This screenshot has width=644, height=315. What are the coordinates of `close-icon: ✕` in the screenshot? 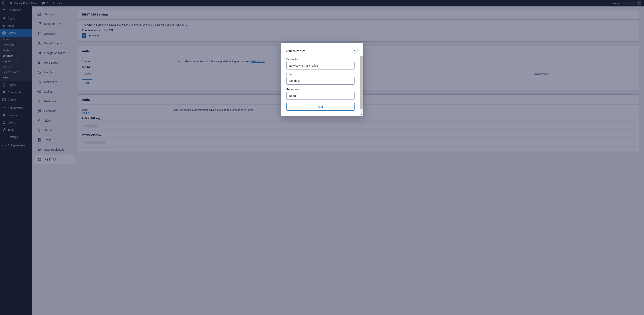 It's located at (354, 51).